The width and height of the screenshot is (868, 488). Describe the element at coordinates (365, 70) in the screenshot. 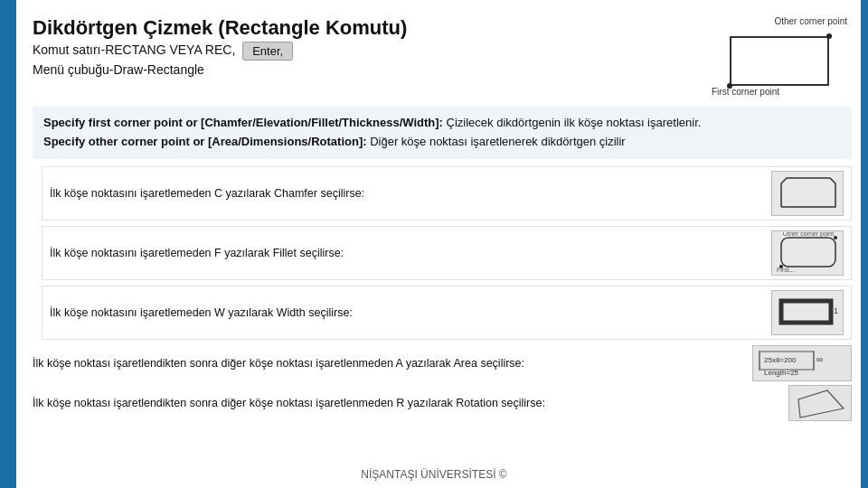

I see `subtitle-line2: Menü çubuğu-Draw-Rectangle` at that location.